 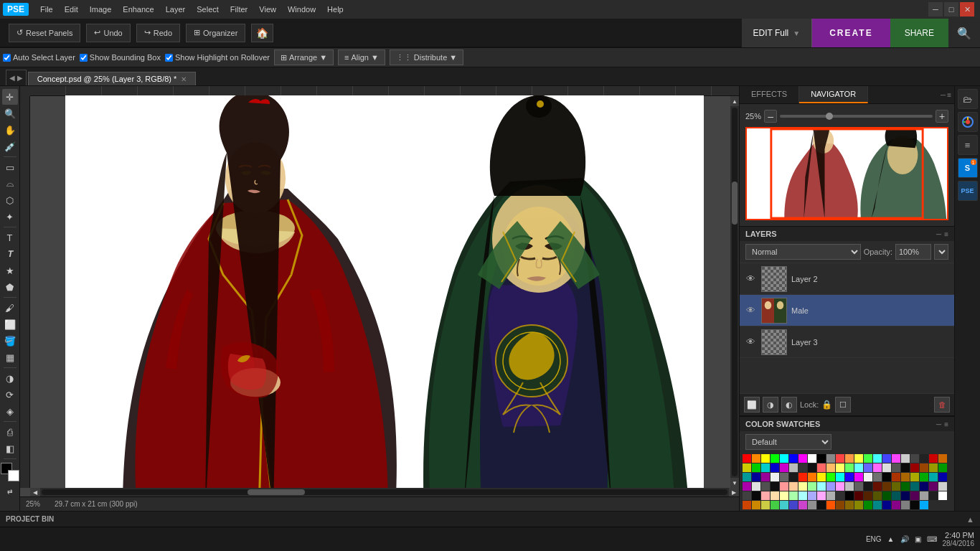 What do you see at coordinates (941, 252) in the screenshot?
I see `opacity-dropdown: ▼` at bounding box center [941, 252].